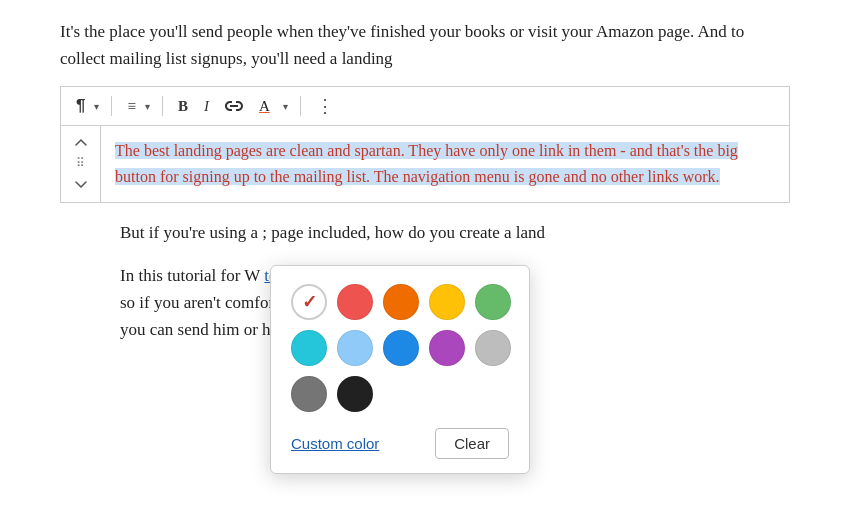 This screenshot has height=529, width=850. What do you see at coordinates (80, 106) in the screenshot?
I see `paragraph-icon: ¶` at bounding box center [80, 106].